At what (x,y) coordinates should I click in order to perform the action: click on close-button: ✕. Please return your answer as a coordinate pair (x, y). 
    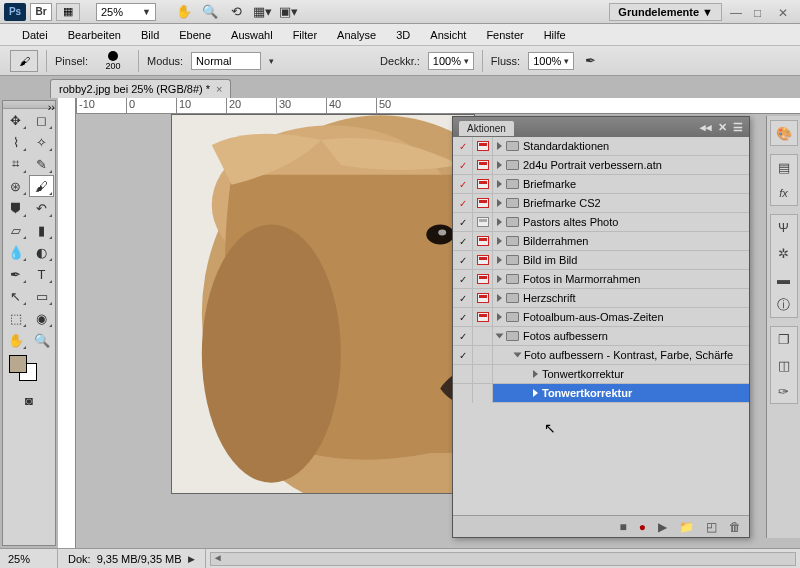
    Looking at the image, I should click on (786, 12).